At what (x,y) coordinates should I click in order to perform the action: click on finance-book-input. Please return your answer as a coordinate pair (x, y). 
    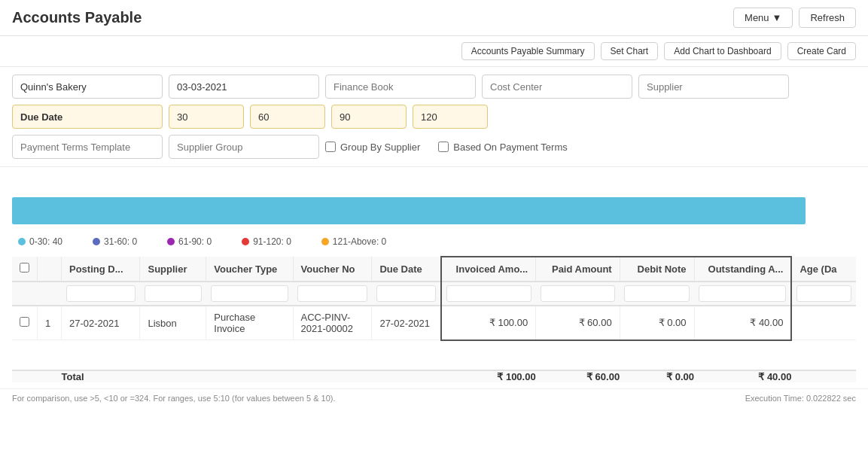
    Looking at the image, I should click on (400, 87).